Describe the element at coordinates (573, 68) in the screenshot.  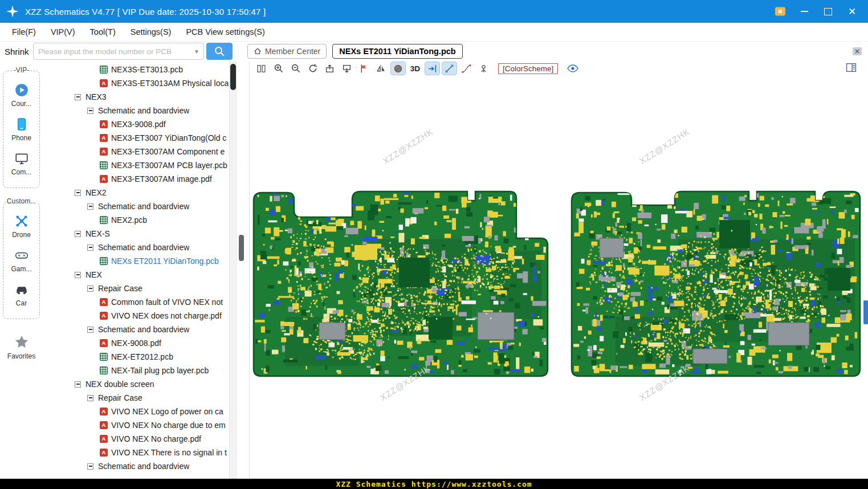
I see `eye-icon` at that location.